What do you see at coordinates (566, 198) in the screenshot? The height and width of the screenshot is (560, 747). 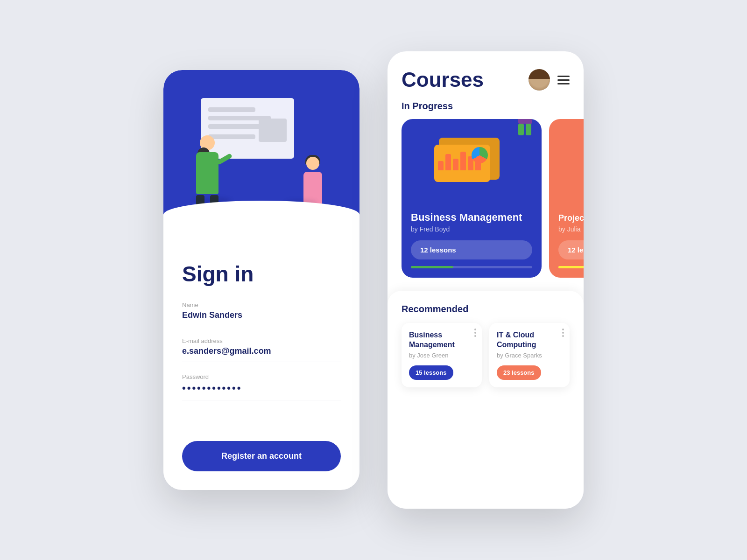 I see `course-card-project: Project Management by Julia 12 lessons` at bounding box center [566, 198].